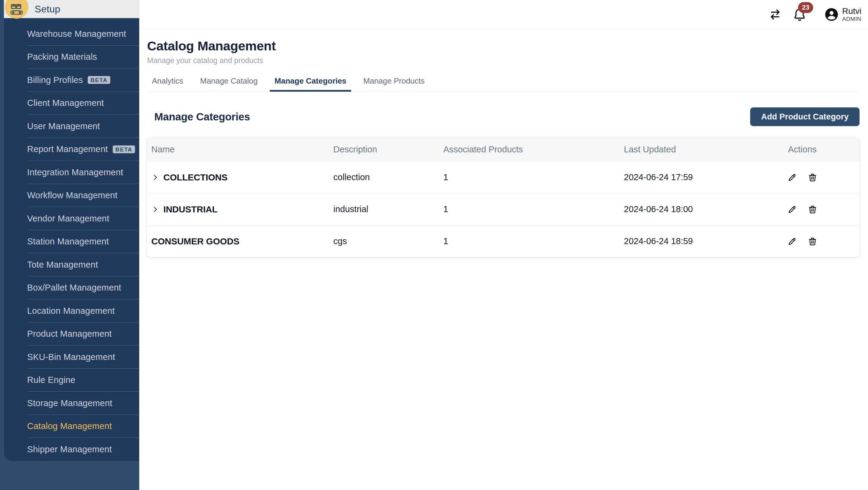 The height and width of the screenshot is (490, 868). I want to click on sidebar-item-label: Shipper Management, so click(69, 449).